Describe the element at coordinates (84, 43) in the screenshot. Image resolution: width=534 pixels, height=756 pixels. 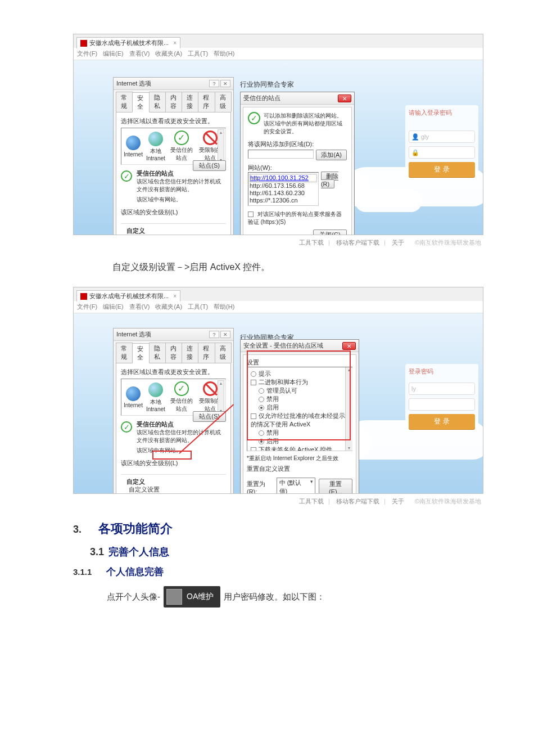
I see `favicon` at that location.